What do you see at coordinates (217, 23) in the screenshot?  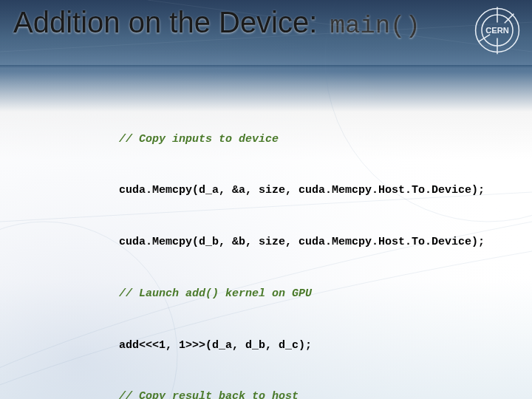 I see `slide-title: Addition on the Device: main()` at bounding box center [217, 23].